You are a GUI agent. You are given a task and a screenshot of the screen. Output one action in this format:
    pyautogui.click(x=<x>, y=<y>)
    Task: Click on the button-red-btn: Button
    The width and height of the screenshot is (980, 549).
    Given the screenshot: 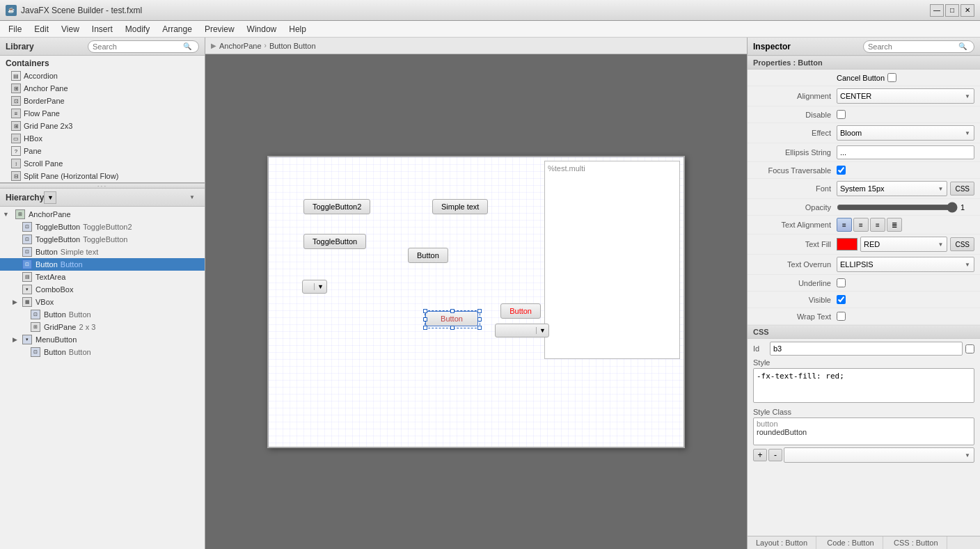 What is the action you would take?
    pyautogui.click(x=521, y=311)
    